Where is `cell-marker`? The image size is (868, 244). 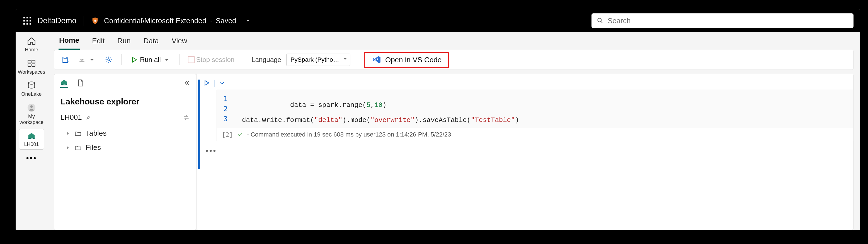 cell-marker is located at coordinates (199, 124).